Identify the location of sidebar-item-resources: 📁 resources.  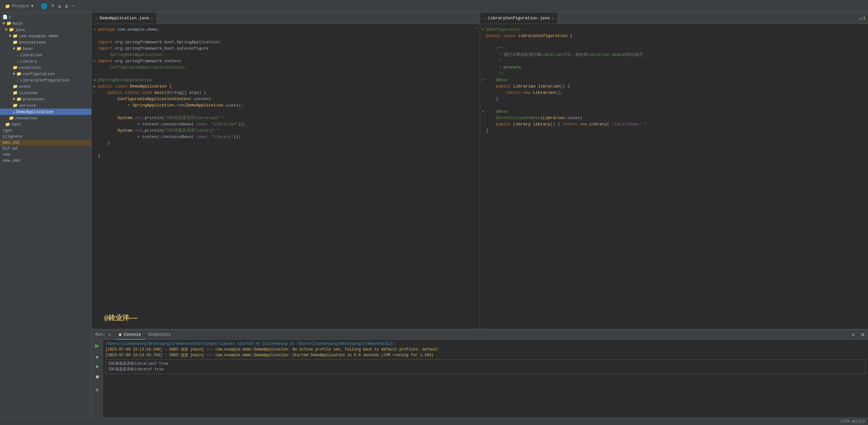
(46, 118).